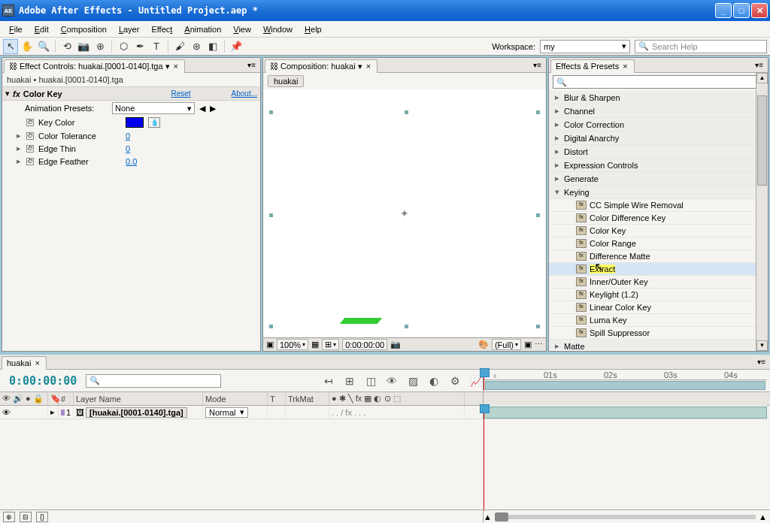 This screenshot has width=770, height=532. I want to click on effect-item: fxSpill Suppressor, so click(653, 334).